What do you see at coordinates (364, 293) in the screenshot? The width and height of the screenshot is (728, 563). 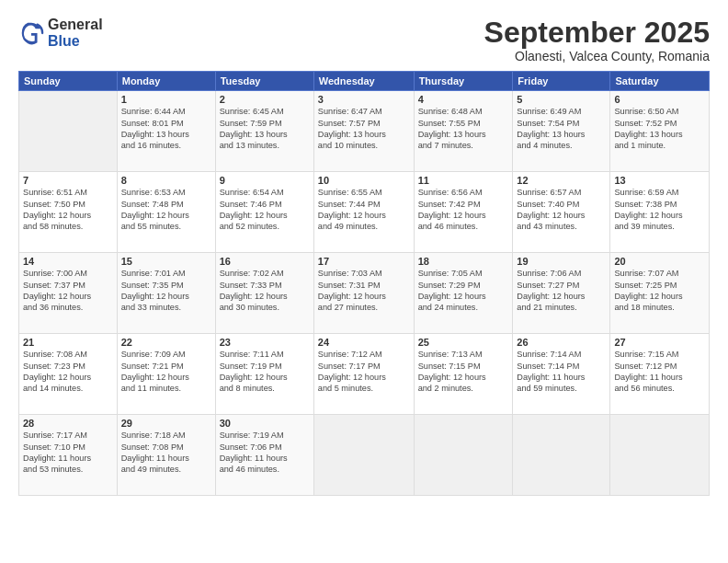 I see `calendar-cell: 17Sunrise: 7:03 AM Sunset: 7:31 PM Dayli…` at bounding box center [364, 293].